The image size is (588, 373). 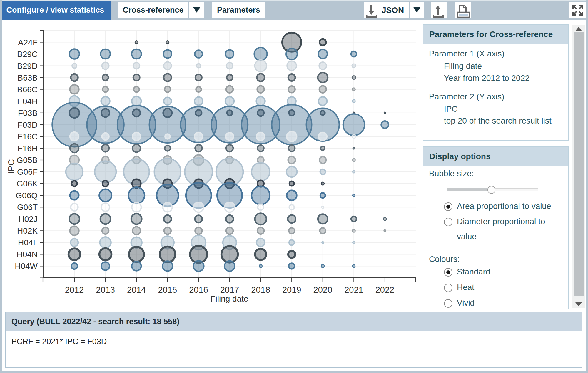 I want to click on svg-text: B29C, so click(x=27, y=54).